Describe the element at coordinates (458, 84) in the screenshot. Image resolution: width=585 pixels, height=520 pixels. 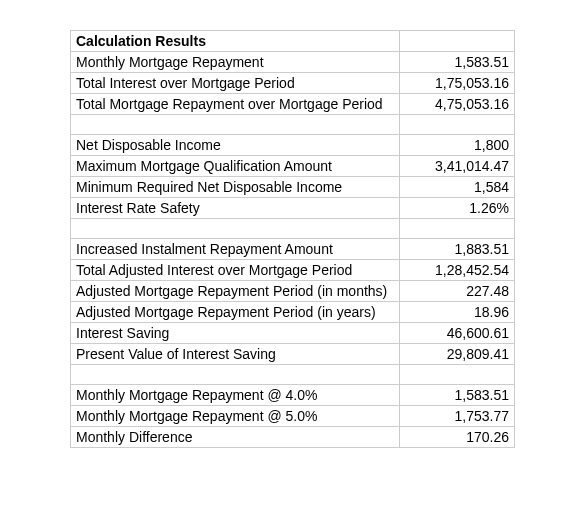
I see `row-value: 1,75,053.16` at that location.